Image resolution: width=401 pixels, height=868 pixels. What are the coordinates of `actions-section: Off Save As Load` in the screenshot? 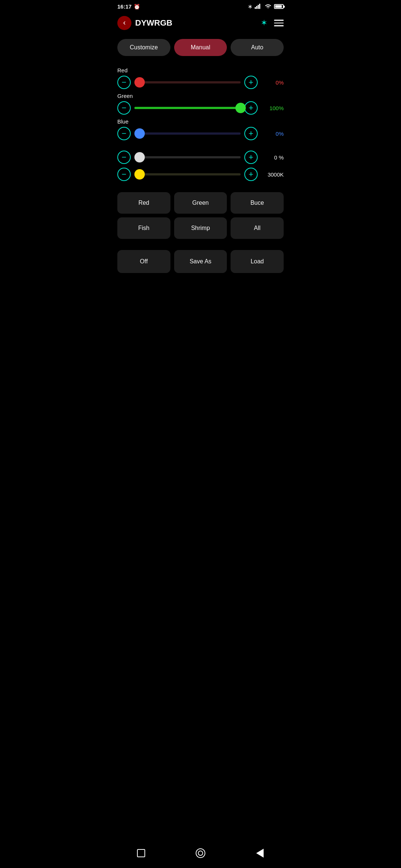 It's located at (200, 263).